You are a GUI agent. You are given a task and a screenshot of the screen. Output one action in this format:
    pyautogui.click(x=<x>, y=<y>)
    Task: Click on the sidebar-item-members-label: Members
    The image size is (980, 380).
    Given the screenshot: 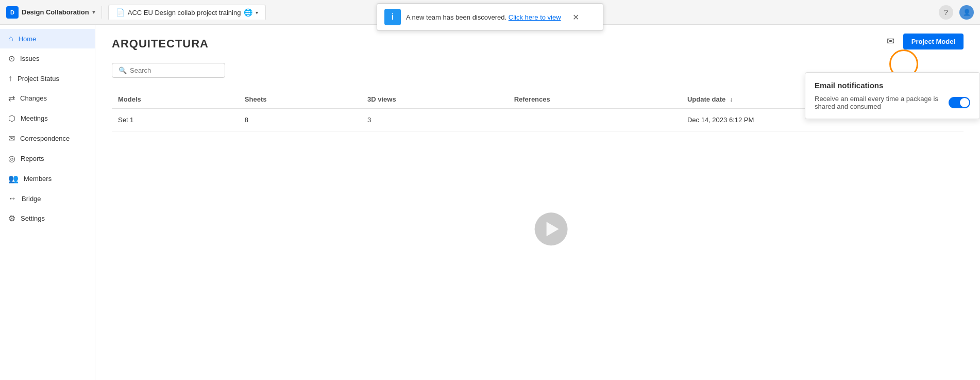 What is the action you would take?
    pyautogui.click(x=38, y=178)
    